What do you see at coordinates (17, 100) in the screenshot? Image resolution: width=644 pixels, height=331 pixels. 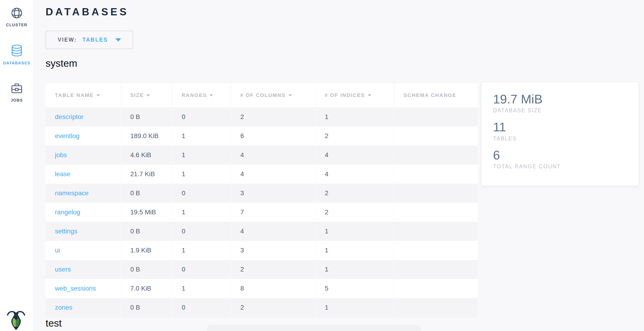 I see `sidebar-item-label: JOBS` at bounding box center [17, 100].